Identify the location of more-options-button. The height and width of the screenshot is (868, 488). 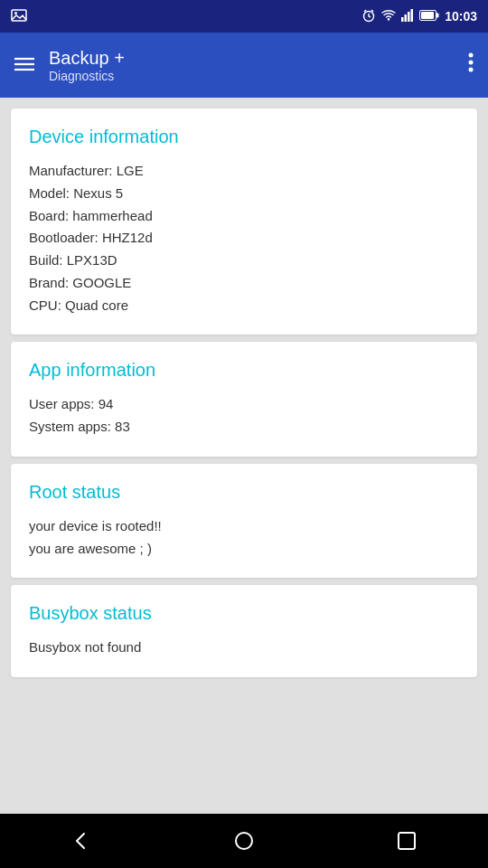
(471, 65).